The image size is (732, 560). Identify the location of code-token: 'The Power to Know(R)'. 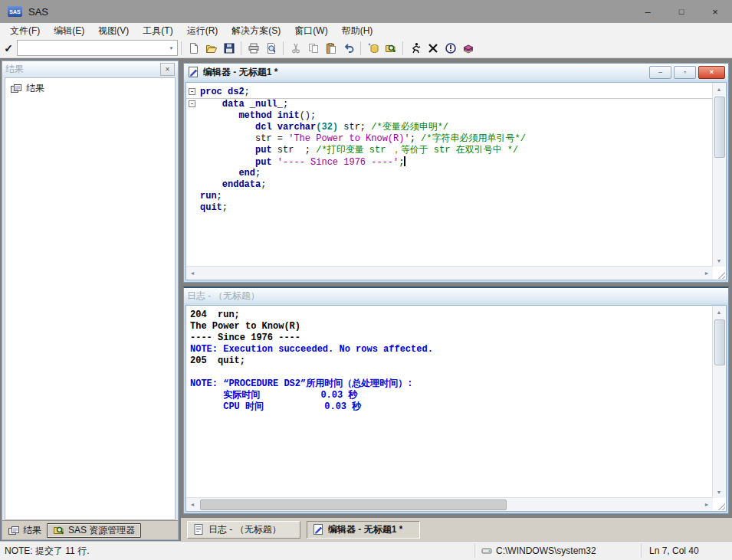
(349, 139).